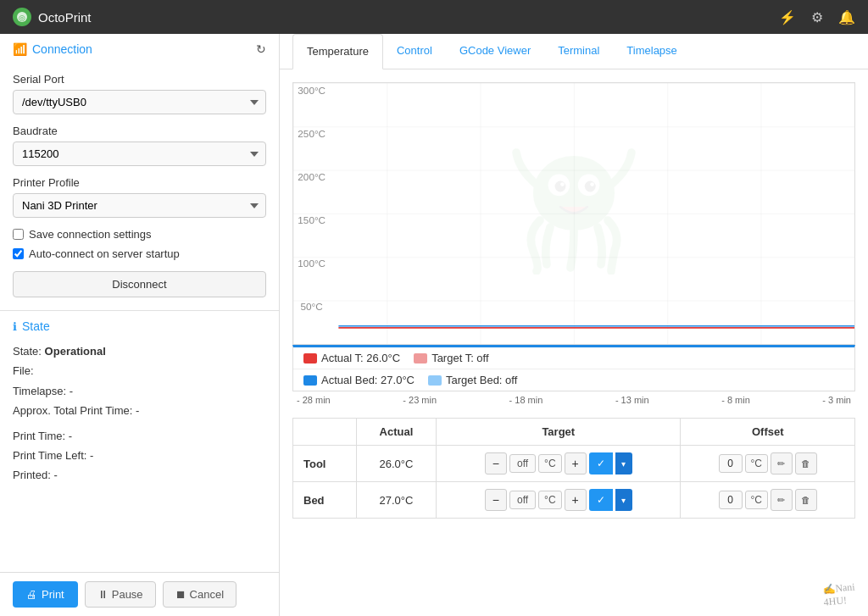 Image resolution: width=868 pixels, height=616 pixels. Describe the element at coordinates (601, 500) in the screenshot. I see `bed-target-confirm: ✓` at that location.